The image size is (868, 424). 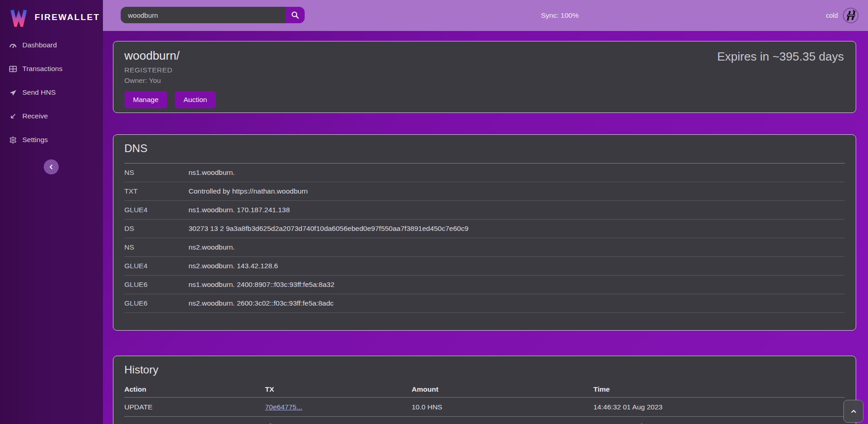 What do you see at coordinates (338, 389) in the screenshot?
I see `column-header-tx: TX` at bounding box center [338, 389].